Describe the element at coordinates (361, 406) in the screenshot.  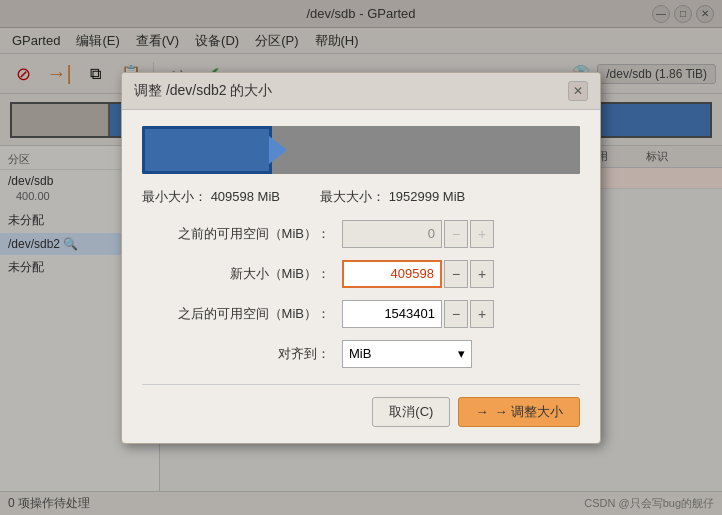
I see `dialog-buttons: 取消(C) → → 调整大小` at that location.